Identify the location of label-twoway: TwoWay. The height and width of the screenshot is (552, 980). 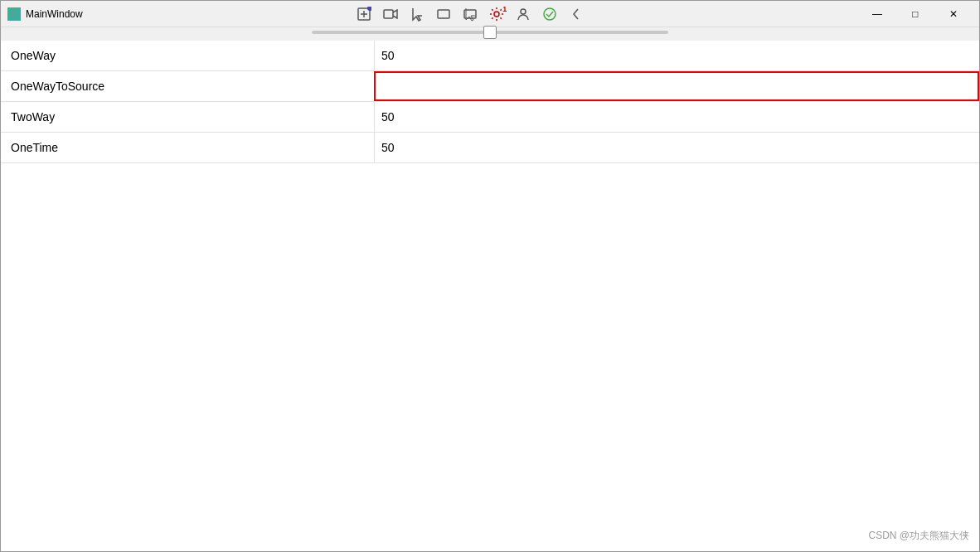
(187, 117).